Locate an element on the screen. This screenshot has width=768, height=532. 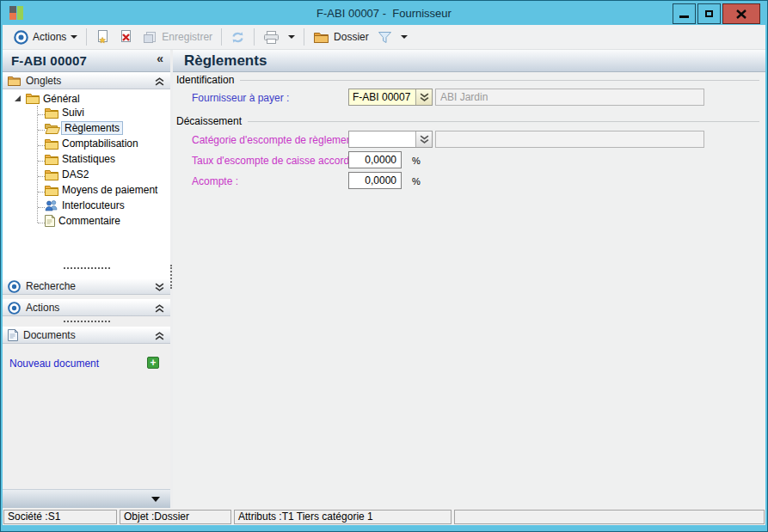
new-document-link: Nouveau document is located at coordinates (54, 364).